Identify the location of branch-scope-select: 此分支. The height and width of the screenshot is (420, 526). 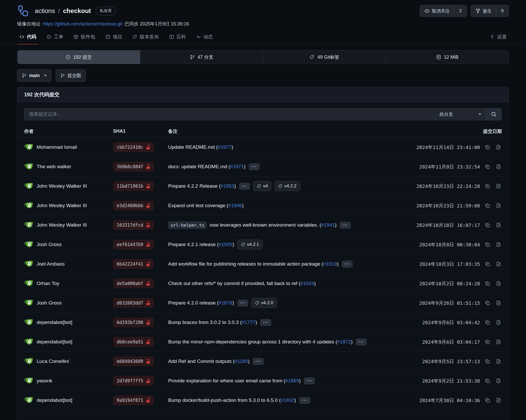
(460, 114).